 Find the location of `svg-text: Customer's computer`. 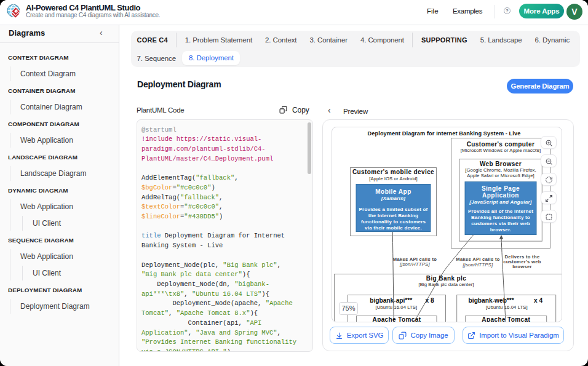

svg-text: Customer's computer is located at coordinates (501, 144).